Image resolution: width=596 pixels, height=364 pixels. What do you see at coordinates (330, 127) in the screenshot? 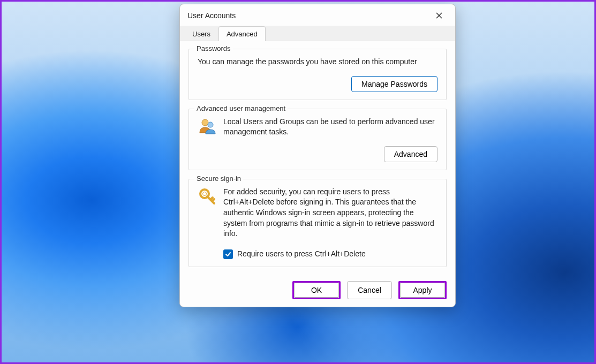
I see `advanced-mgmt-text: Local Users and Groups can be used to pe…` at bounding box center [330, 127].